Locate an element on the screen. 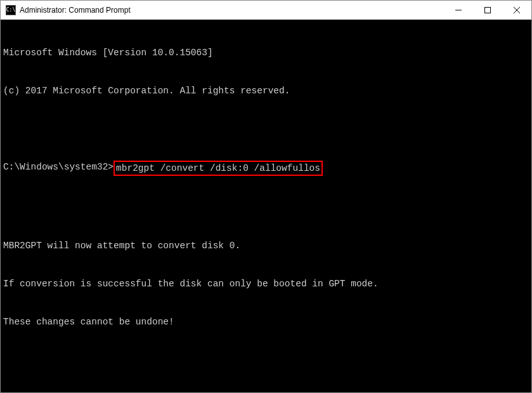  output-line: MBR2GPT: Attempting to convert disk 0 is located at coordinates (266, 392).